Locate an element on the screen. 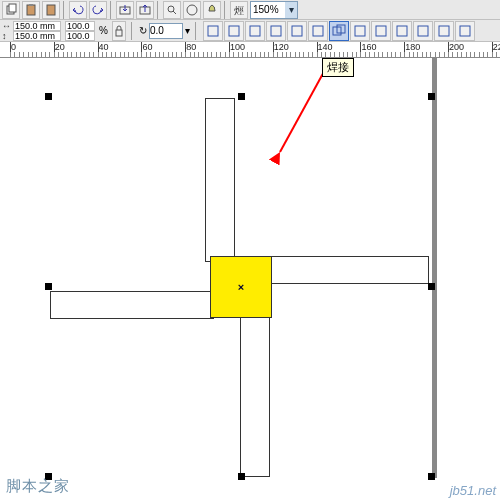 This screenshot has height=502, width=500. watermark-text: jb51.net is located at coordinates (473, 490).